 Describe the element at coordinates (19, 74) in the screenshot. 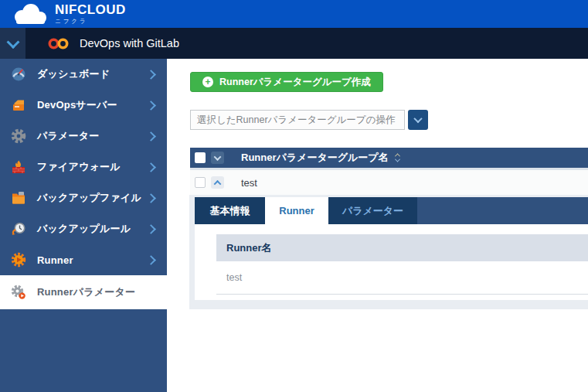

I see `dashboard-gauge-icon` at that location.